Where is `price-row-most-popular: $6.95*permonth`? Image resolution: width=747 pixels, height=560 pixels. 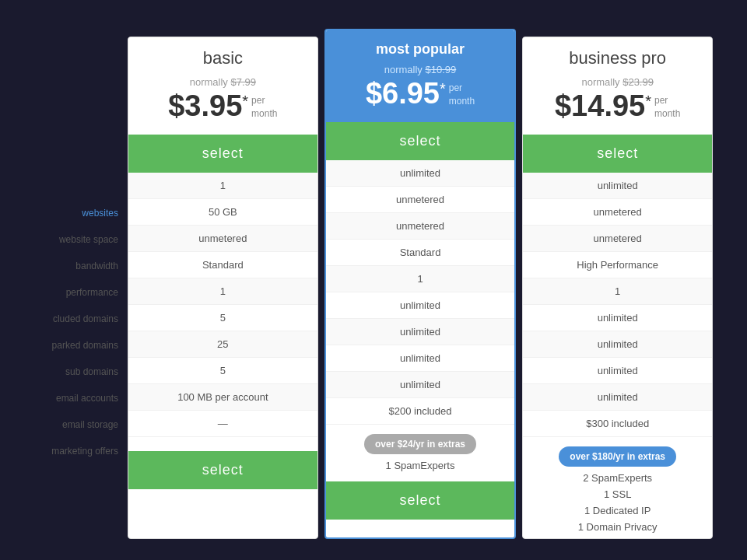
price-row-most-popular: $6.95*permonth is located at coordinates (420, 93).